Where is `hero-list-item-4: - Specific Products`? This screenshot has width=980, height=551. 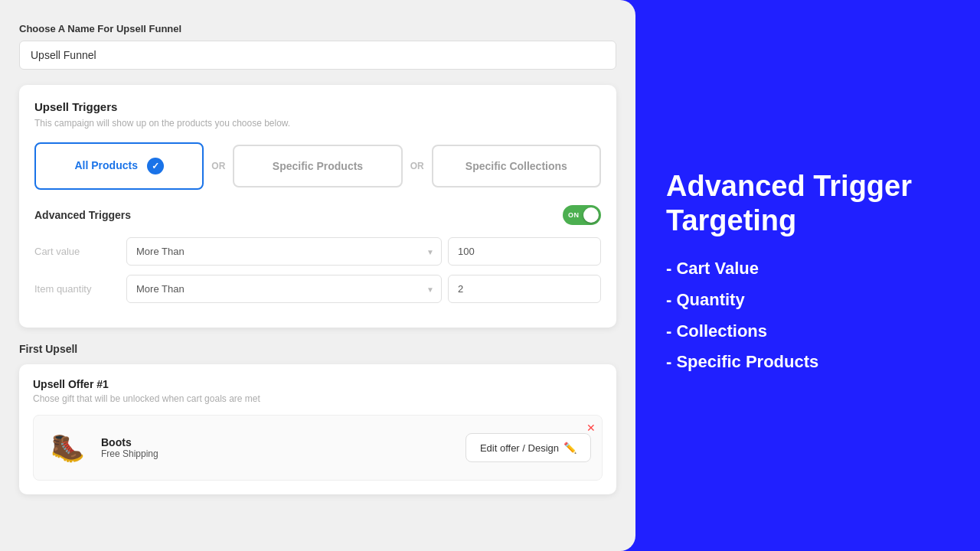
hero-list-item-4: - Specific Products is located at coordinates (808, 363).